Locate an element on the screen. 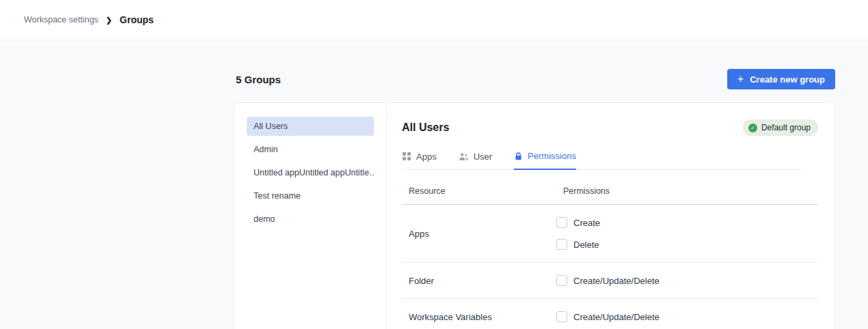  breadcrumb-current-groups: Groups is located at coordinates (137, 20).